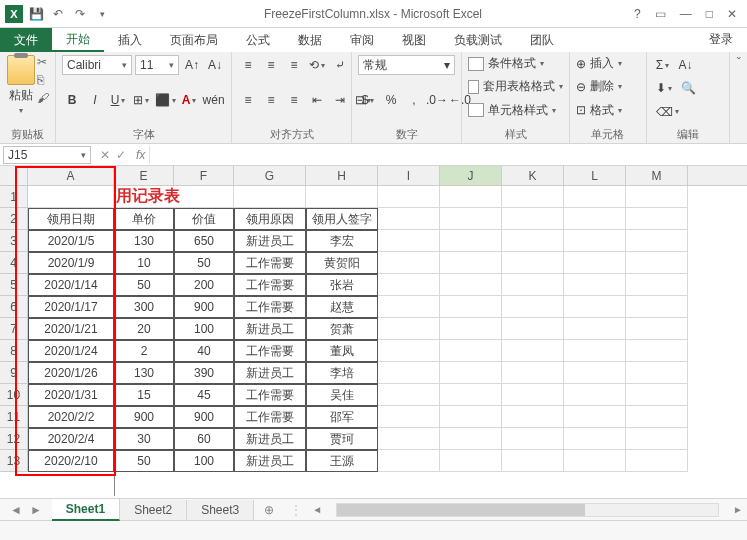  I want to click on tab-data: 数据, so click(310, 40).